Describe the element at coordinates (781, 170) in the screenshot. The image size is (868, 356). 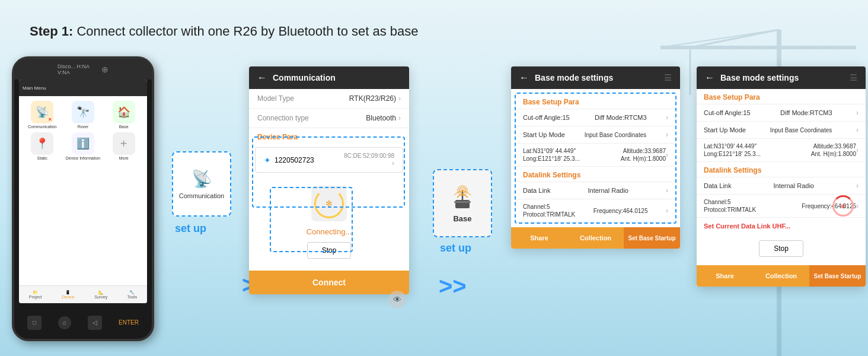
I see `base-datalink-title-2: Datalink Settings` at that location.